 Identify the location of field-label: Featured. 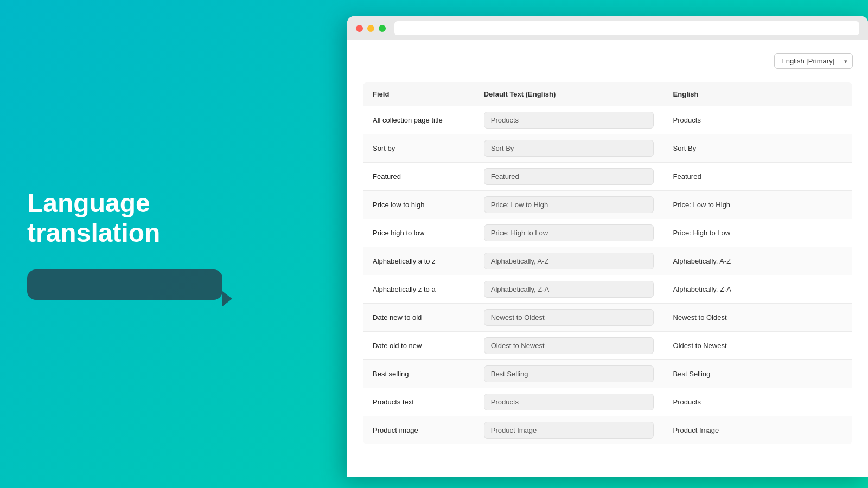
(387, 177).